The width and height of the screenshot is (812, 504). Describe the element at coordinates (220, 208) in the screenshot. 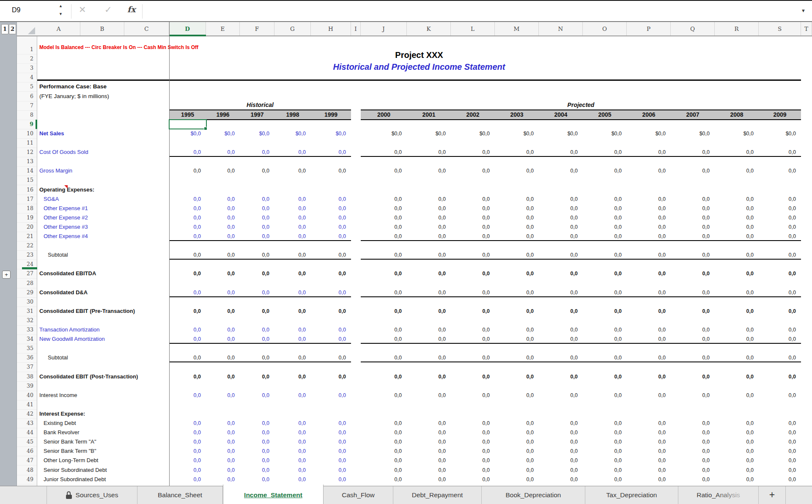

I see `cell-r18-E: 0,0` at that location.